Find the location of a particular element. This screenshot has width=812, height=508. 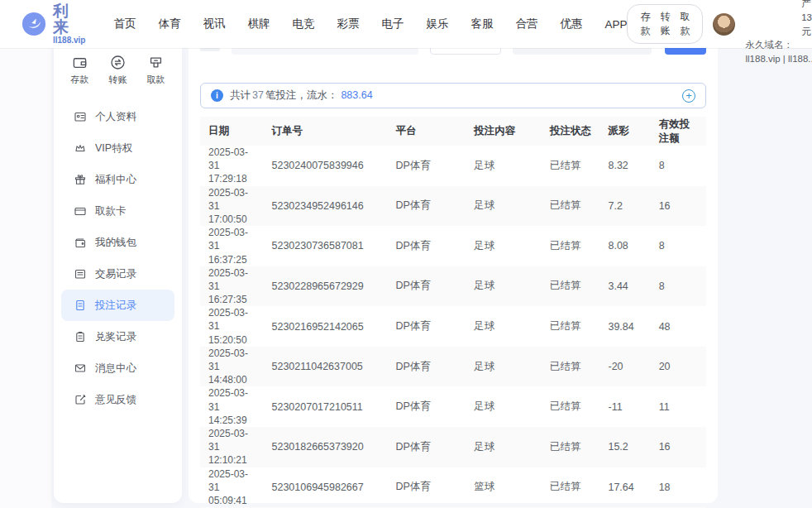

sidebar-item-label: VIP特权 is located at coordinates (114, 149).